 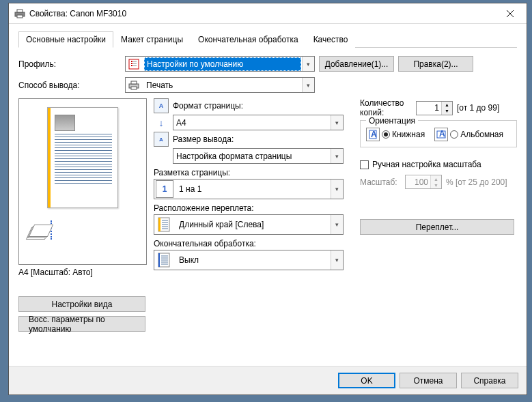 What do you see at coordinates (262, 14) in the screenshot?
I see `window-title: Свойства: Canon MF3010` at bounding box center [262, 14].